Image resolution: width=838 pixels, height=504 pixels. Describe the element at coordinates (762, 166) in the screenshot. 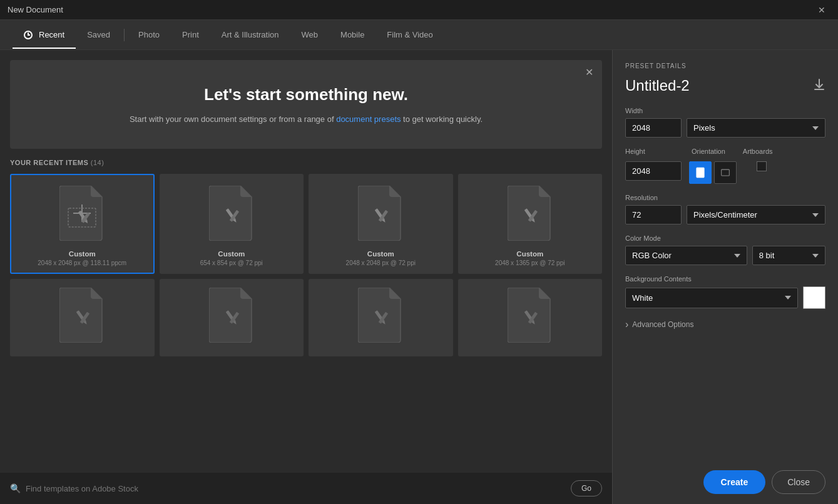

I see `artboard-checkbox` at that location.